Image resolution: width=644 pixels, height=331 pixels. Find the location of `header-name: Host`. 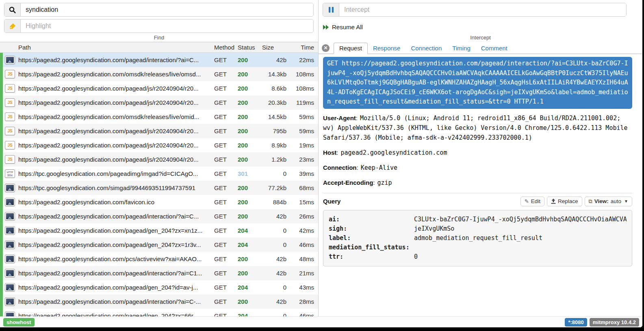

header-name: Host is located at coordinates (331, 153).